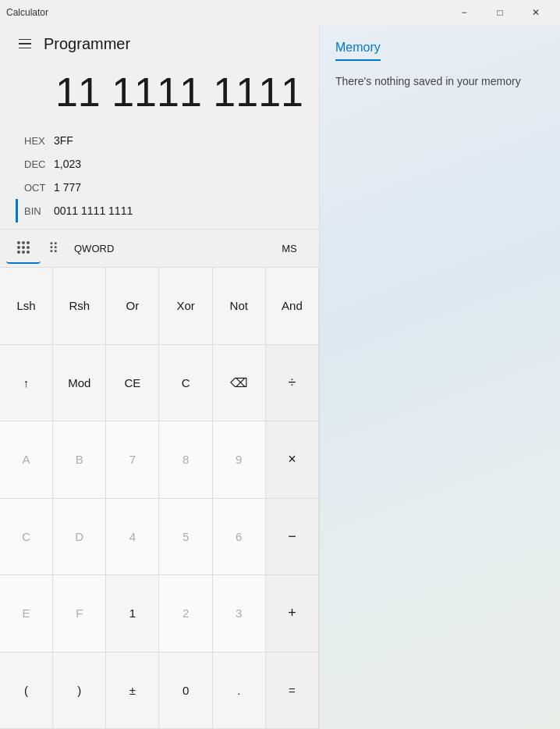 This screenshot has height=729, width=560. I want to click on key-lsh: Lsh, so click(27, 306).